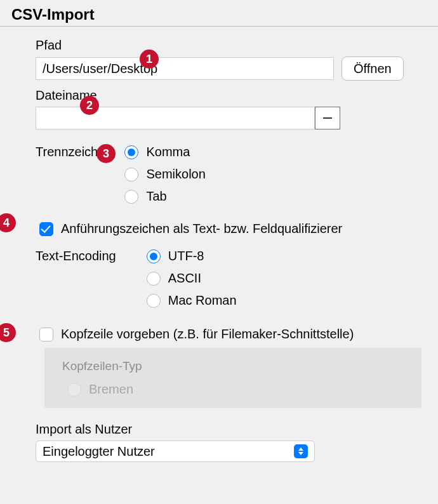 The image size is (438, 504). Describe the element at coordinates (187, 256) in the screenshot. I see `encoding-option-label: UTF-8` at that location.